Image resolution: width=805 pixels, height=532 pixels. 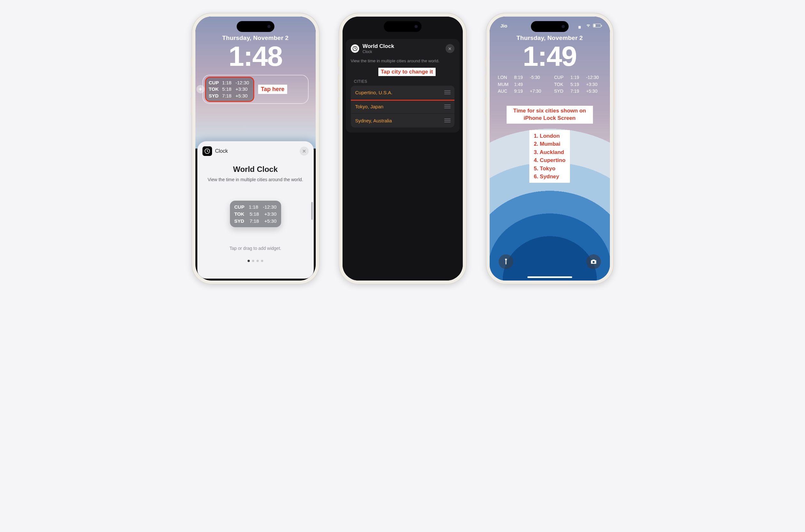 I want to click on home-indicator, so click(x=550, y=277).